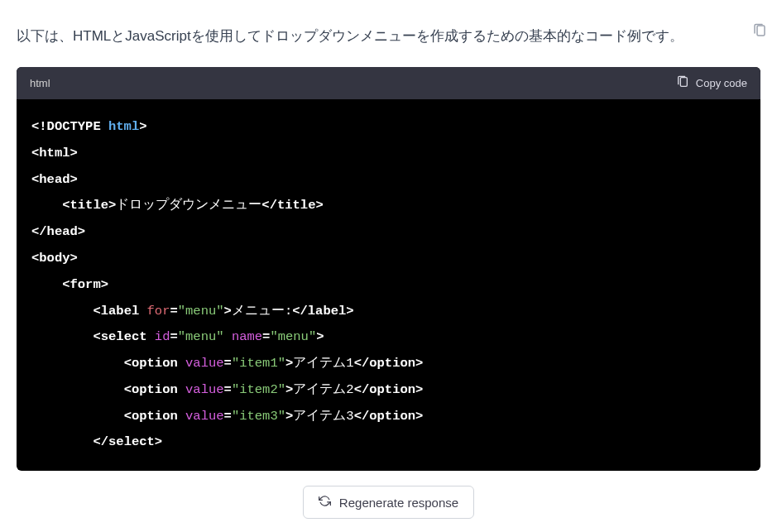  I want to click on code-token: </title>, so click(292, 205).